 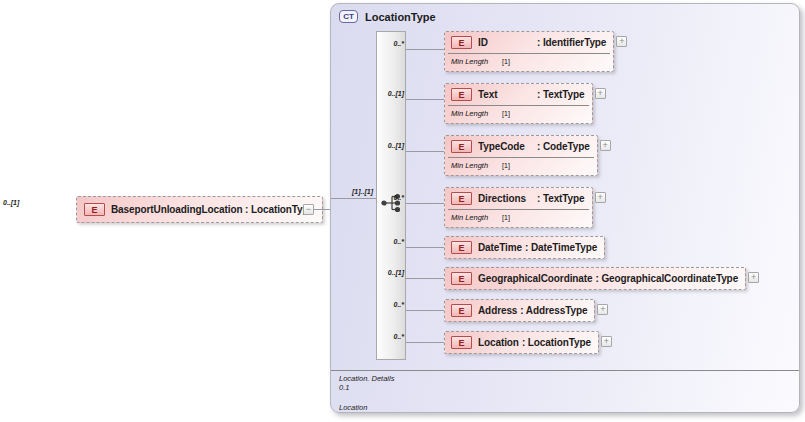 I want to click on element-id: E ID : IdentifierType Min Length [1] +, so click(x=536, y=52).